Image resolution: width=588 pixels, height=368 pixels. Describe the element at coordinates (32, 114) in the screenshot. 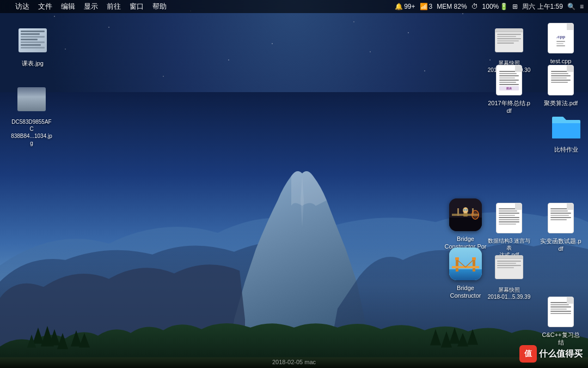

I see `desktop-icon-dc583: DC583D9855AFC838B84...1034.jpg` at that location.